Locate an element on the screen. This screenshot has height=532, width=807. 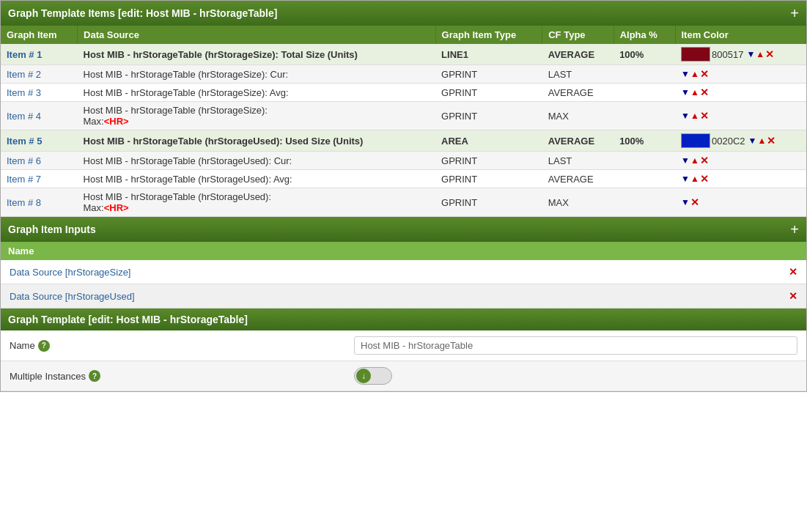
cell-graph-item-item-4: Item # 4 is located at coordinates (40, 116).